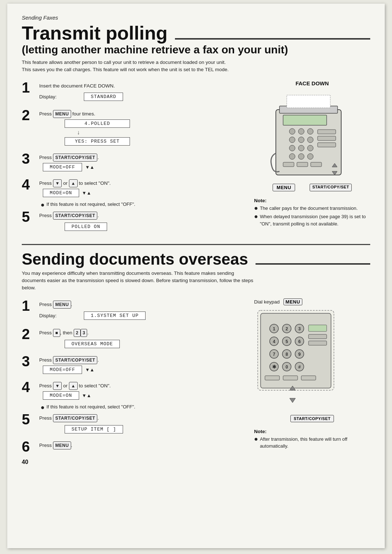 Image resolution: width=392 pixels, height=554 pixels. Describe the element at coordinates (287, 329) in the screenshot. I see `svg-text: 2` at that location.